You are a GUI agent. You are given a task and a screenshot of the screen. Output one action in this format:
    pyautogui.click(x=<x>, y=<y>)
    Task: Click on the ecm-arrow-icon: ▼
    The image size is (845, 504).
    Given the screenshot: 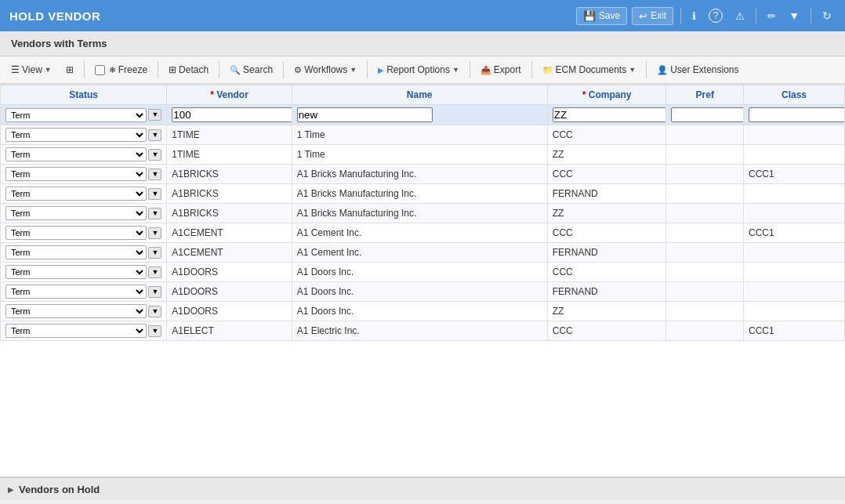 What is the action you would take?
    pyautogui.click(x=632, y=70)
    